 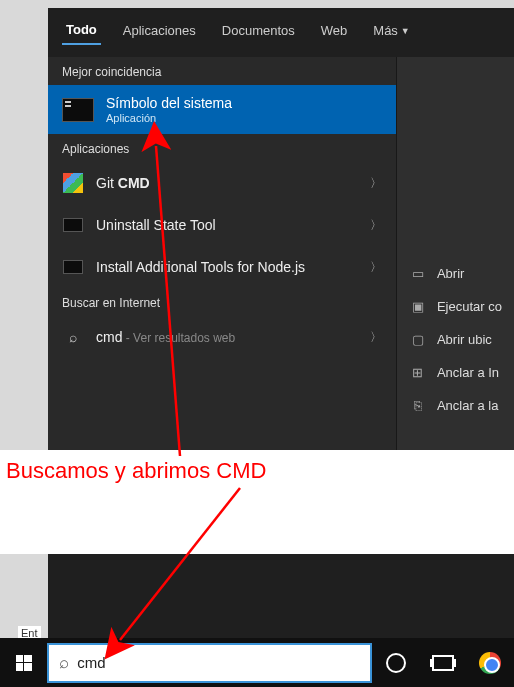 What do you see at coordinates (418, 306) in the screenshot?
I see `shield-icon: ▣` at bounding box center [418, 306].